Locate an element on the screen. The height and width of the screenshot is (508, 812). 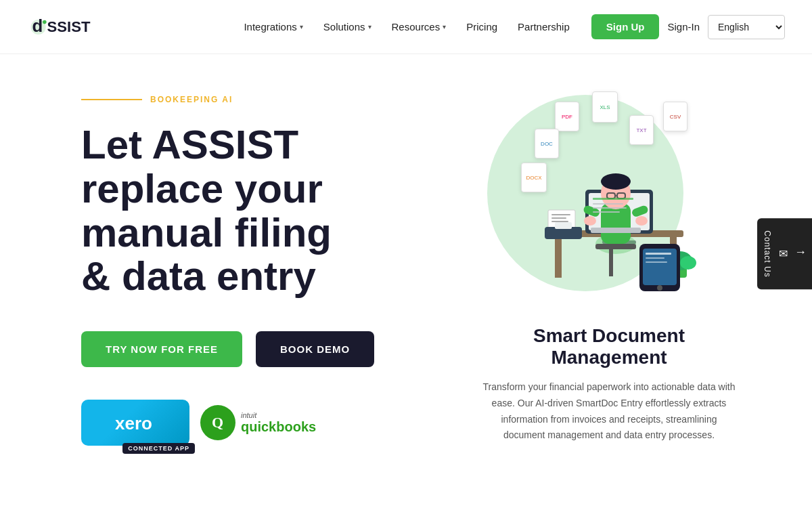
signin-button: Sign-In is located at coordinates (683, 27).